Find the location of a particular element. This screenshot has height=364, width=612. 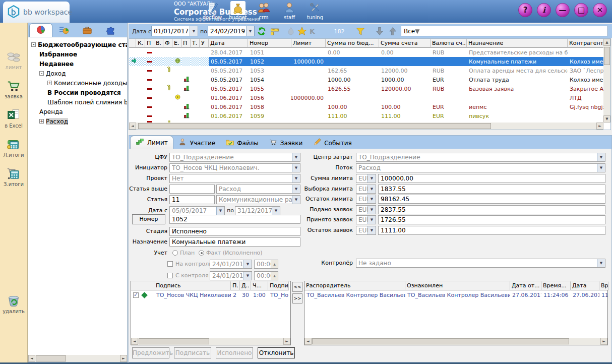

tree-item: В России проводятся is located at coordinates (78, 93).